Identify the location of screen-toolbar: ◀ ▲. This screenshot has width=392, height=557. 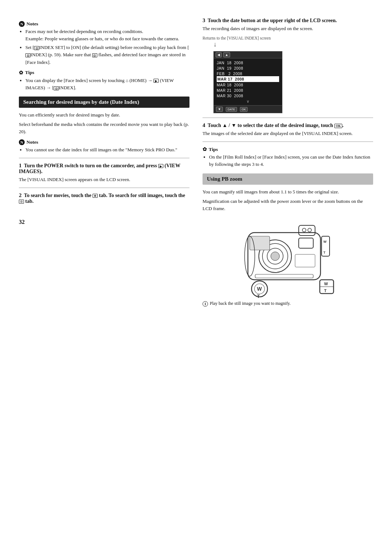
(248, 55).